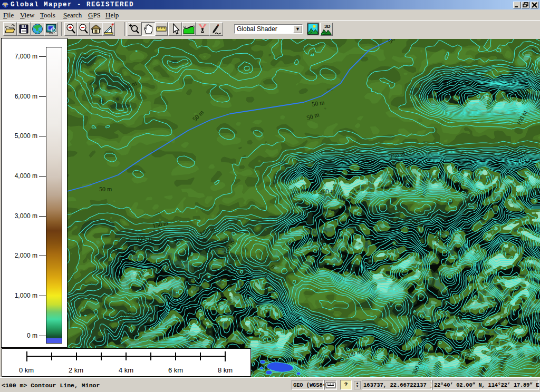 The height and width of the screenshot is (392, 540). What do you see at coordinates (327, 26) in the screenshot?
I see `svg-text: 3D` at bounding box center [327, 26].